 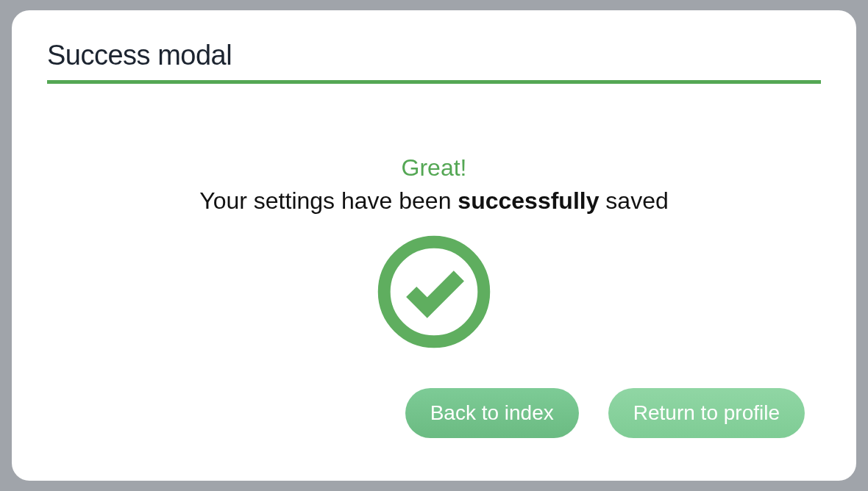 I want to click on message-text: Your settings have been successfully sav…, so click(x=434, y=201).